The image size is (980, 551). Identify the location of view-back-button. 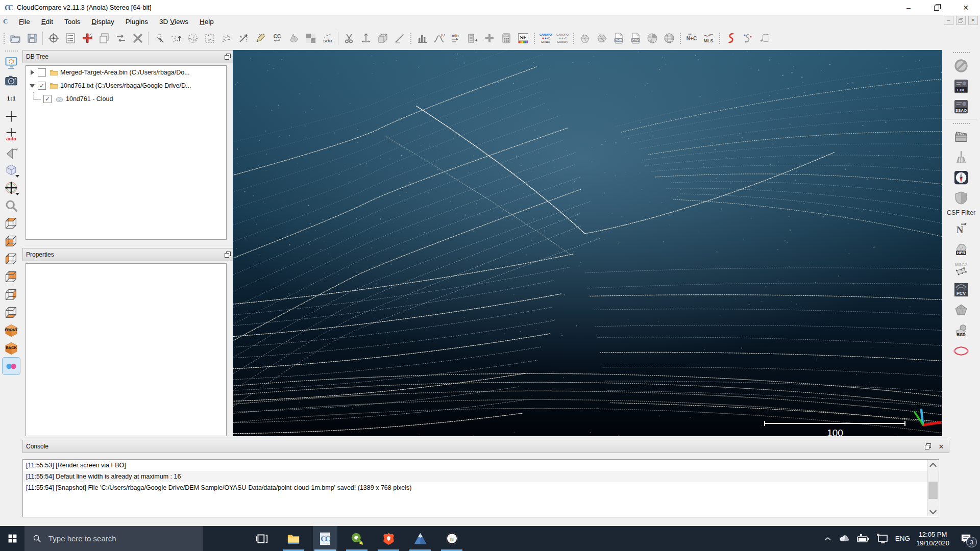
(11, 277).